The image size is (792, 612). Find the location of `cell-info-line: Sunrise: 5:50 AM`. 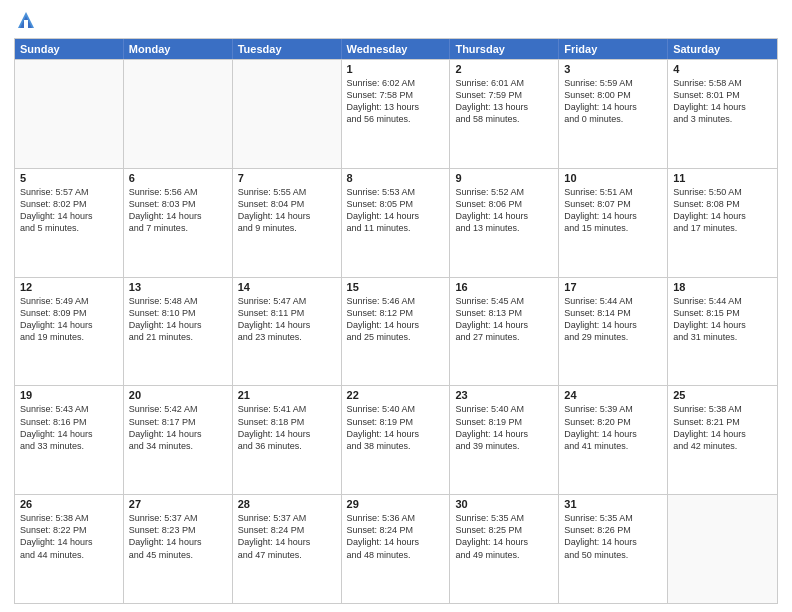

cell-info-line: Sunrise: 5:50 AM is located at coordinates (722, 192).